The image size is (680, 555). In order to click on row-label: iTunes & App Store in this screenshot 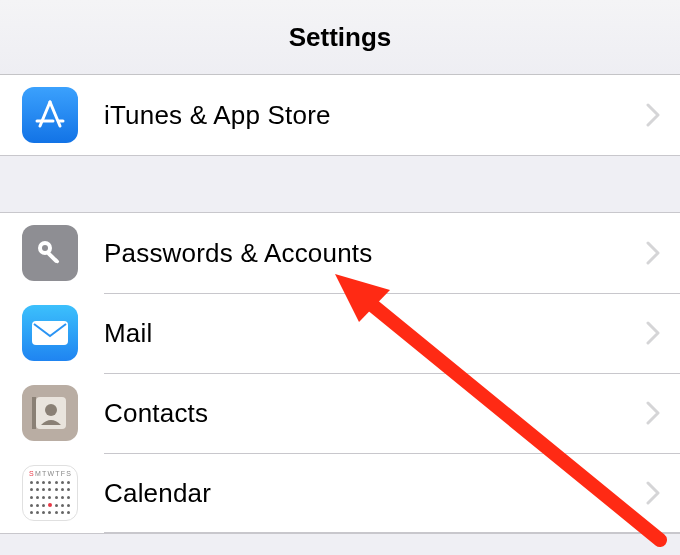, I will do `click(375, 116)`.